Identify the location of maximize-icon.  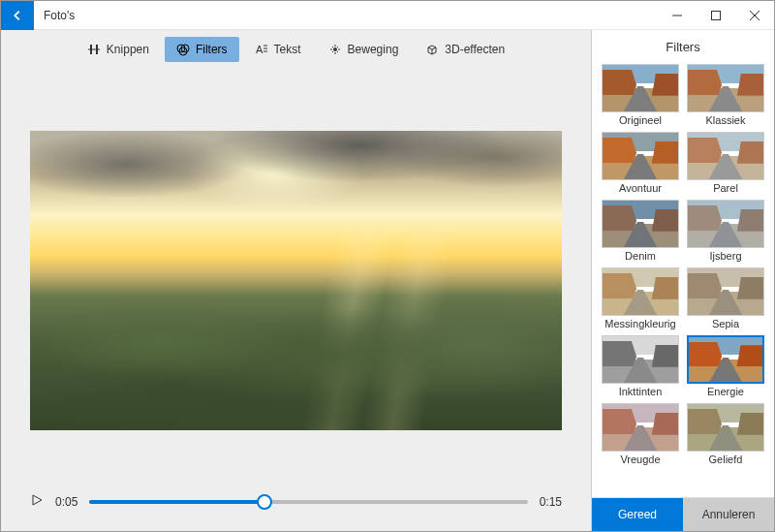
(716, 16).